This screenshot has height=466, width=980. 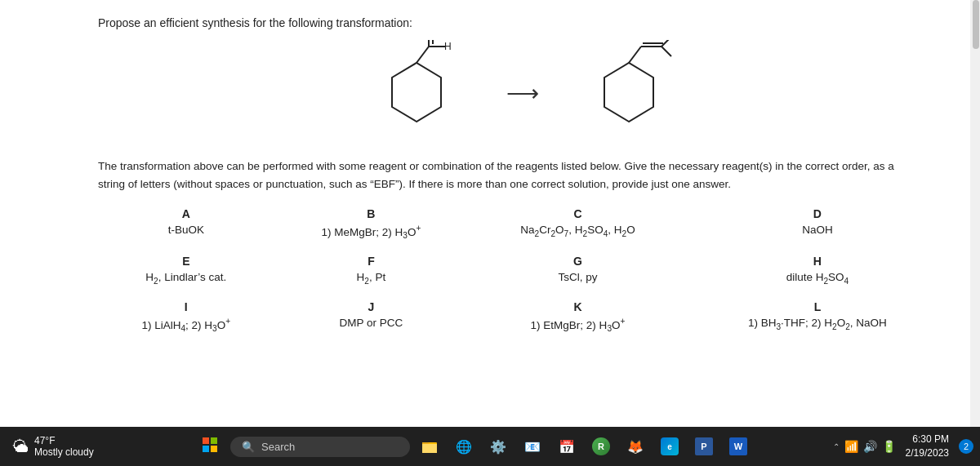 What do you see at coordinates (578, 330) in the screenshot?
I see `value-K: 1) EtMgBr; 2) H3O+` at bounding box center [578, 330].